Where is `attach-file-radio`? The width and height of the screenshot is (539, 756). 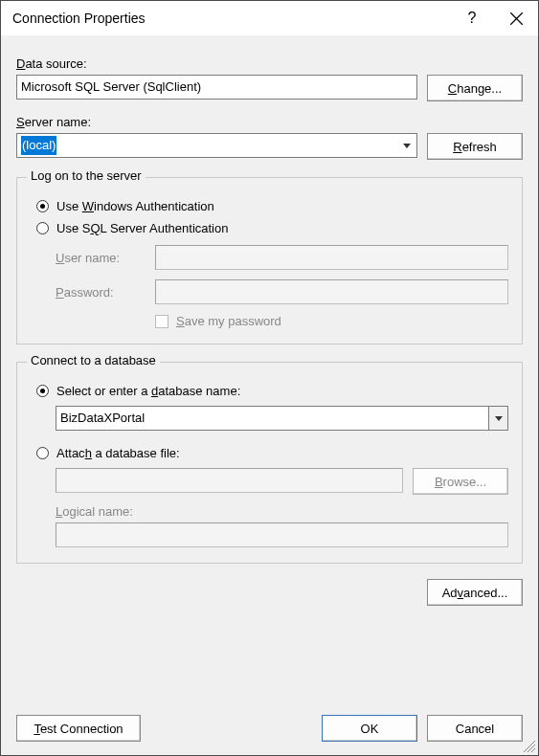 attach-file-radio is located at coordinates (42, 454).